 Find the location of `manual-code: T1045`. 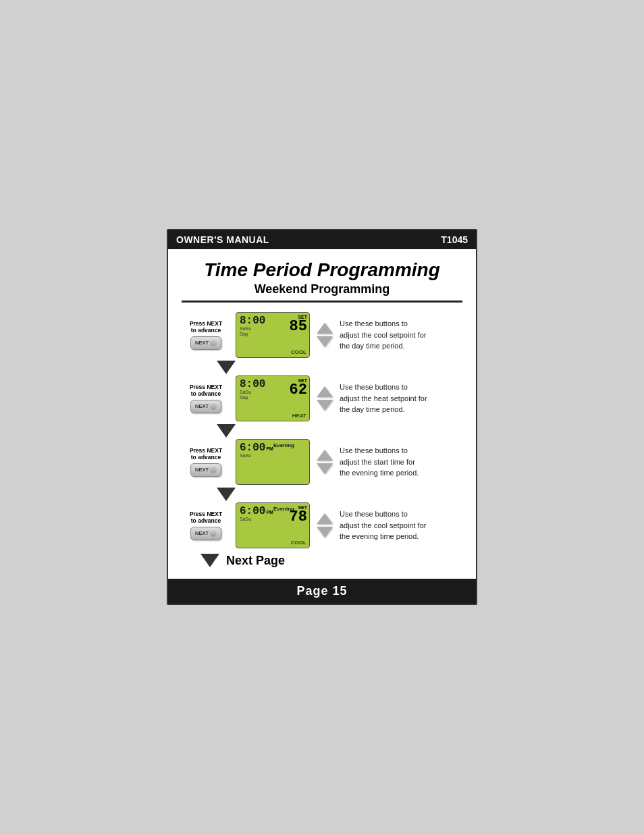

manual-code: T1045 is located at coordinates (454, 240).